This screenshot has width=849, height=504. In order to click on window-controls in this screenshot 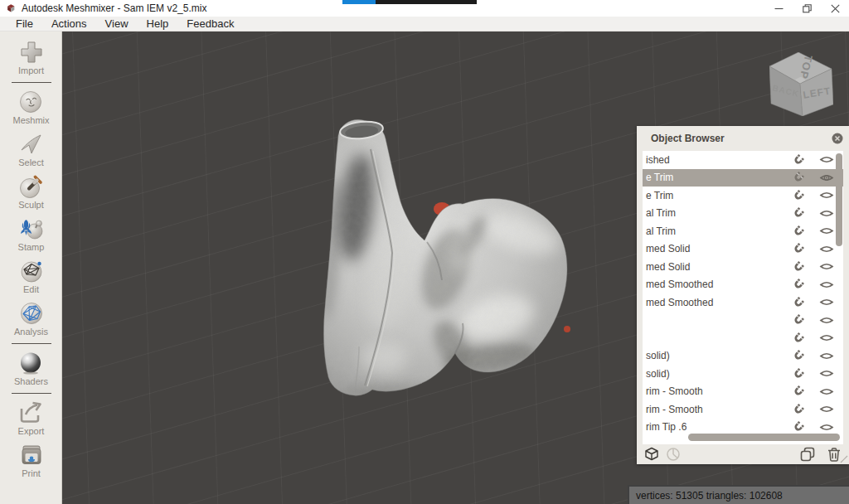, I will do `click(807, 8)`.